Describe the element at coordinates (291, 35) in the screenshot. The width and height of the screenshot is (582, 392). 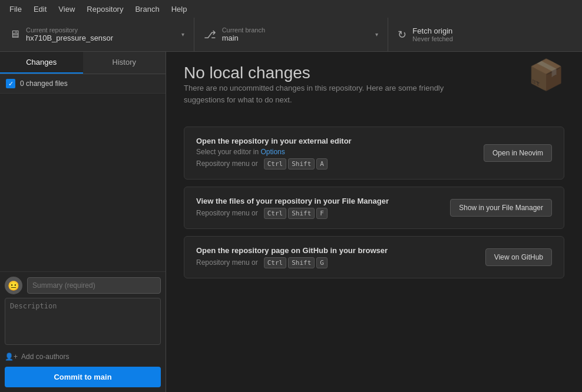
I see `toolbar: 🖥 Current repository hx710B_pressure_sen…` at that location.